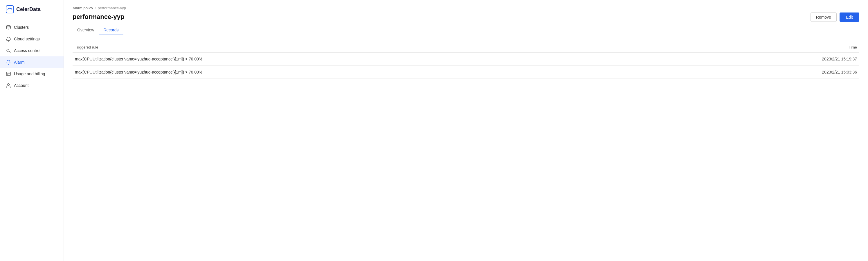  Describe the element at coordinates (32, 57) in the screenshot. I see `nav-list: Clusters Cloud settings Access control` at that location.